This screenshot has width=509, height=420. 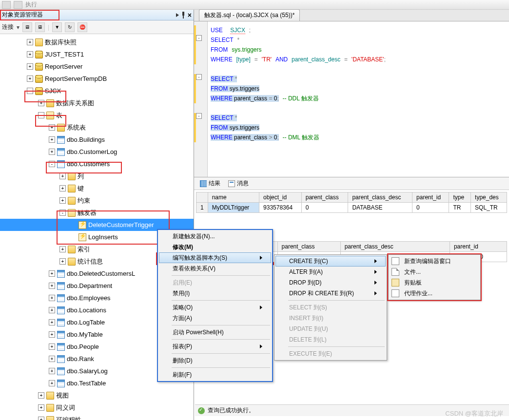 What do you see at coordinates (215, 247) in the screenshot?
I see `menu-item: 修改(M)` at bounding box center [215, 247].